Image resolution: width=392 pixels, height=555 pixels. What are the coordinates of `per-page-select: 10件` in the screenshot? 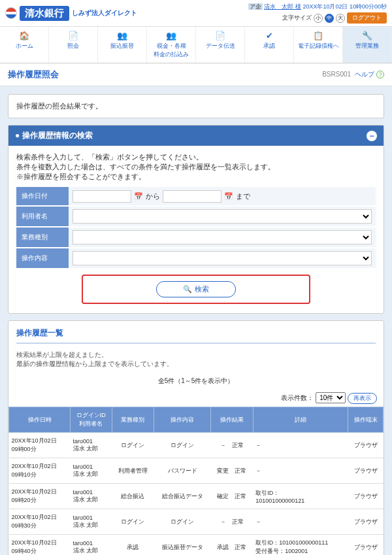 It's located at (331, 397).